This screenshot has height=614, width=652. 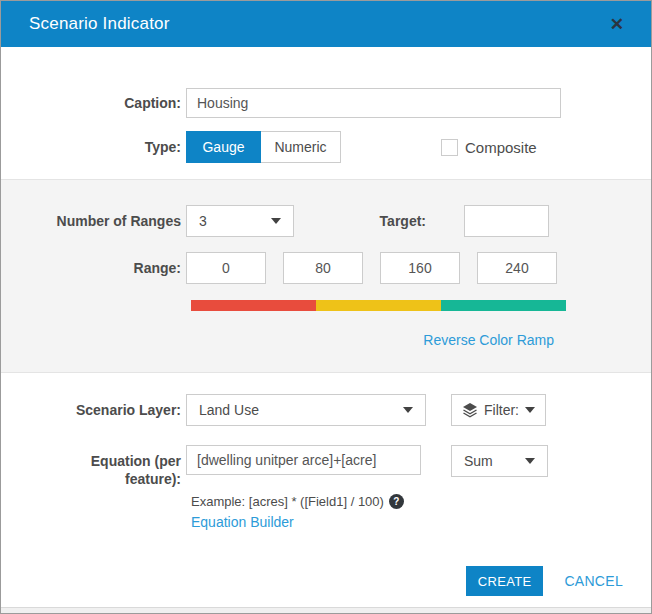 I want to click on aggregation-value: Sum, so click(x=494, y=461).